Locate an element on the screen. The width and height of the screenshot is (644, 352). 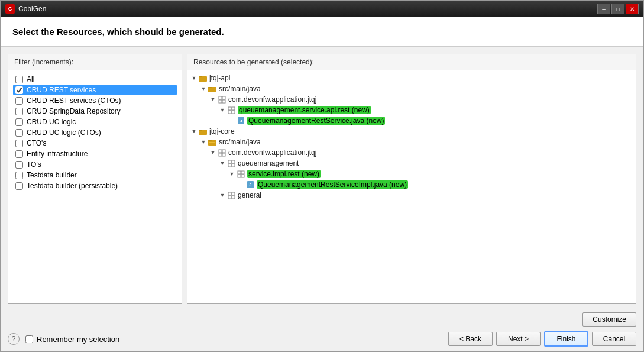
filter-checkbox-ctos is located at coordinates (19, 143).